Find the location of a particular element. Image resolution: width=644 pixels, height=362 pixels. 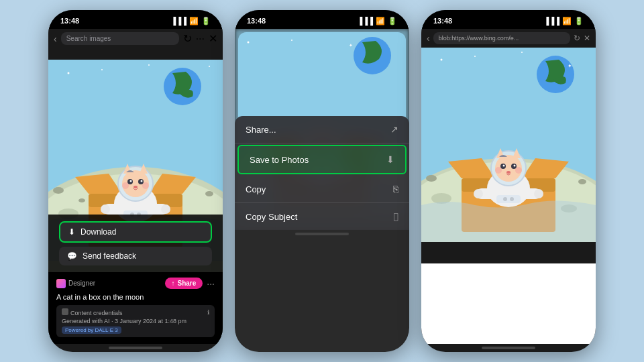

battery-icon-3: 🔋 is located at coordinates (579, 21).